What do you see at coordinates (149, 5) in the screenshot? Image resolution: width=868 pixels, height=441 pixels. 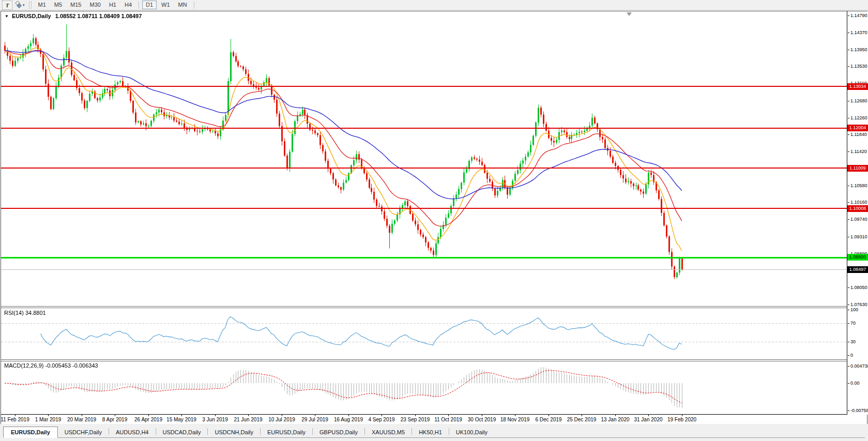 I see `timeframe-button-d1: D1` at bounding box center [149, 5].